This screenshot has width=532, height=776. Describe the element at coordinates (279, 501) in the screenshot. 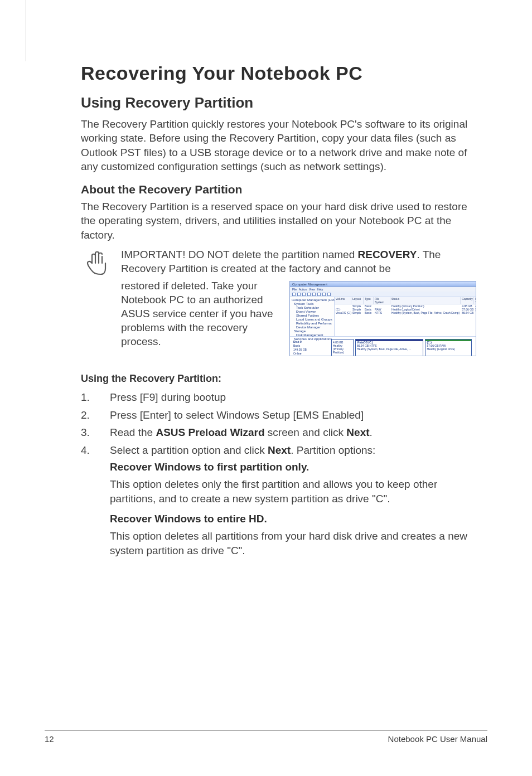

I see `step-4: Select a partition option and click Next…` at that location.